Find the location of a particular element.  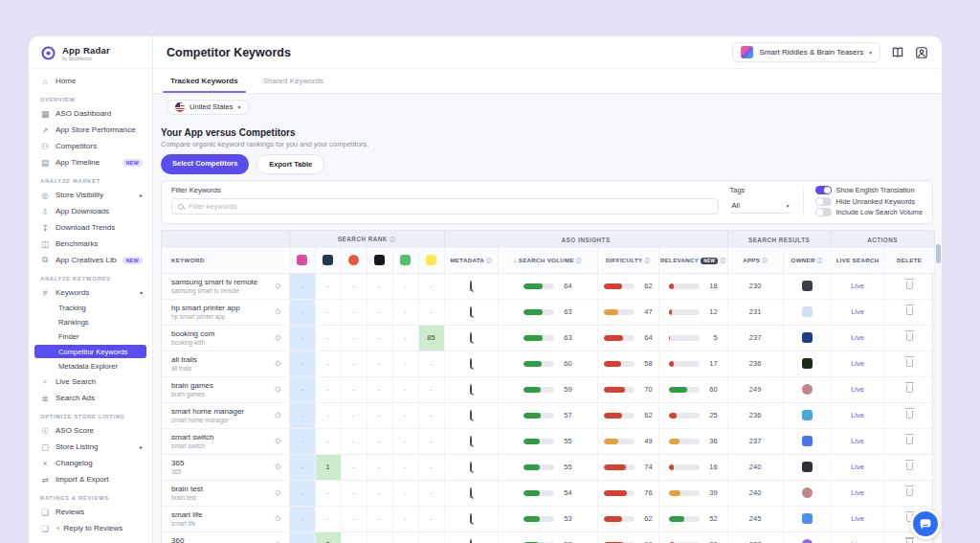

sidebar-item-metadata-explorer: Metadata Explorer is located at coordinates (90, 366).